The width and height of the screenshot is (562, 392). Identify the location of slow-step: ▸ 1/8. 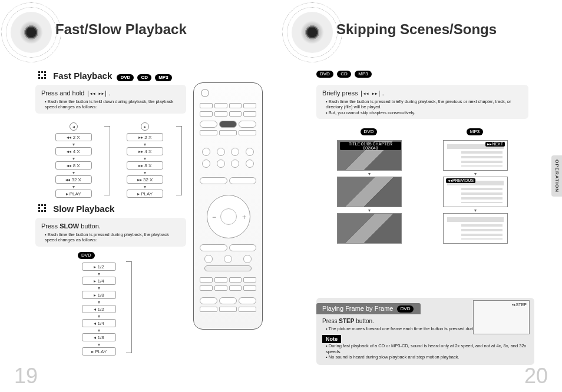
(99, 295).